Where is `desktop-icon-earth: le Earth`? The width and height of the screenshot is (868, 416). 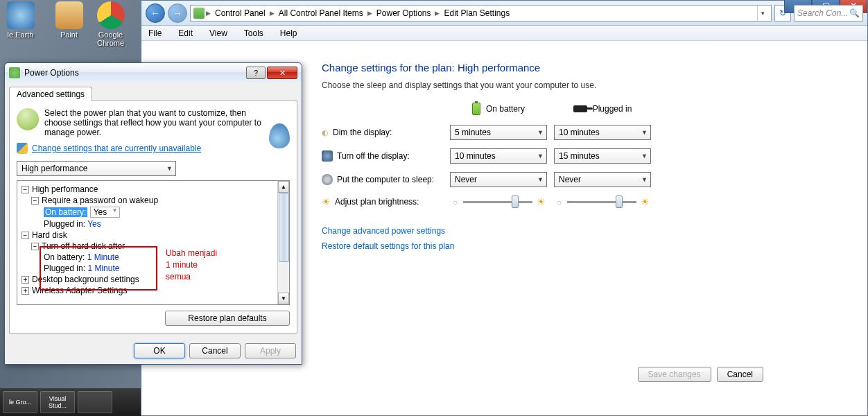
desktop-icon-earth: le Earth is located at coordinates (21, 20).